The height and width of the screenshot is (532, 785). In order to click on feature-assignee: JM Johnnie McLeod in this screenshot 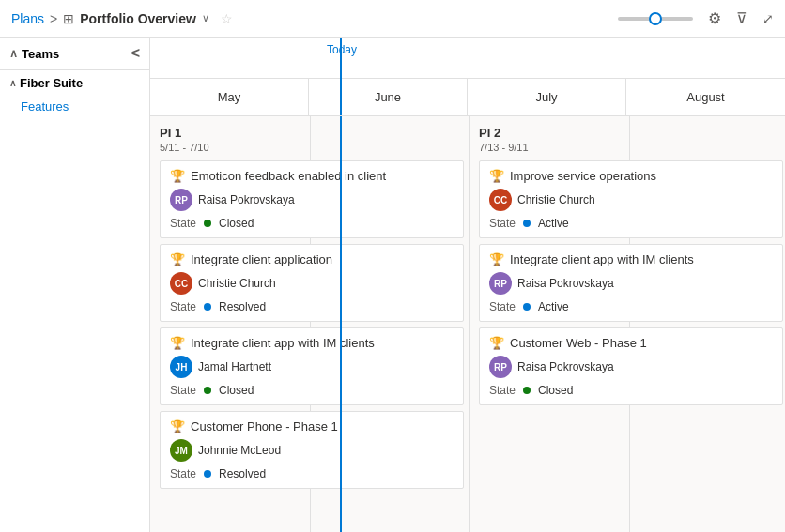, I will do `click(312, 450)`.